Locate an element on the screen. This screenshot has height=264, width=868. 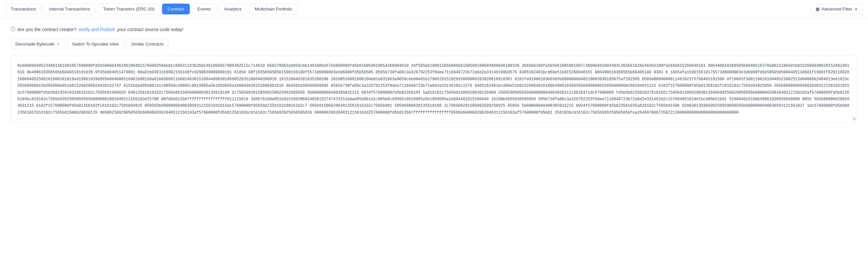
tab-transactions: Transactions is located at coordinates (24, 9).